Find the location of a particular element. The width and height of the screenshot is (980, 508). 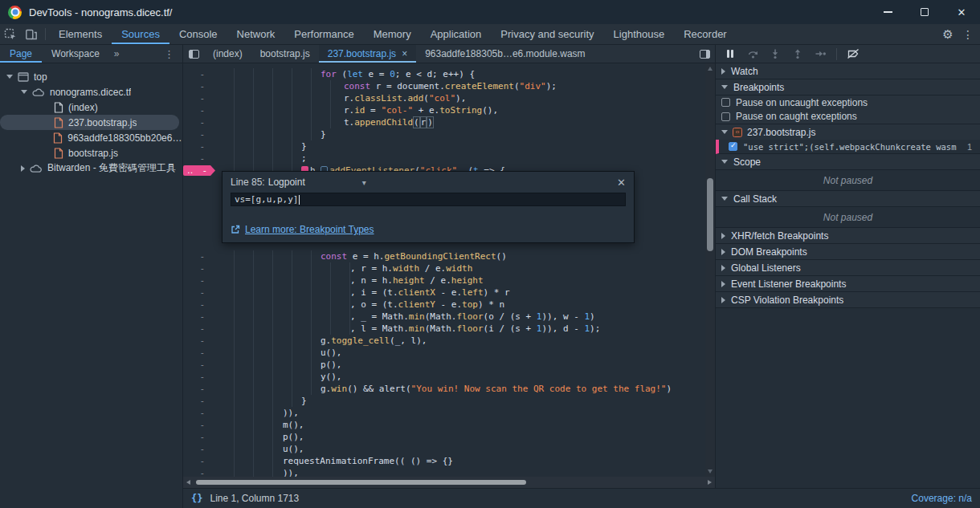

step-over-icon is located at coordinates (753, 54).